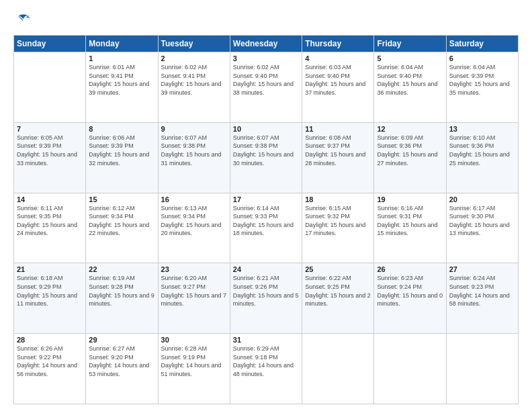 This screenshot has width=532, height=411. What do you see at coordinates (193, 157) in the screenshot?
I see `calendar-cell: 9Sunrise: 6:07 AMSunset: 9:38 PMDaylight…` at bounding box center [193, 157].